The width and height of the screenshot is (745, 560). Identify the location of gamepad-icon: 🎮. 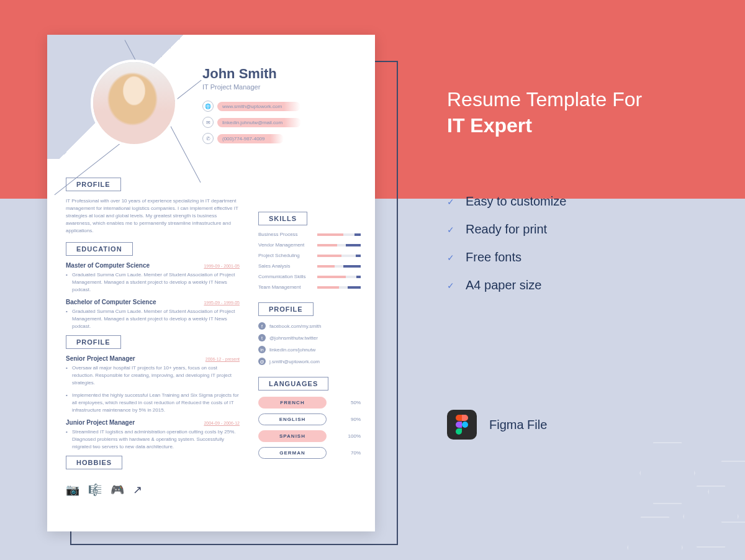
(117, 489).